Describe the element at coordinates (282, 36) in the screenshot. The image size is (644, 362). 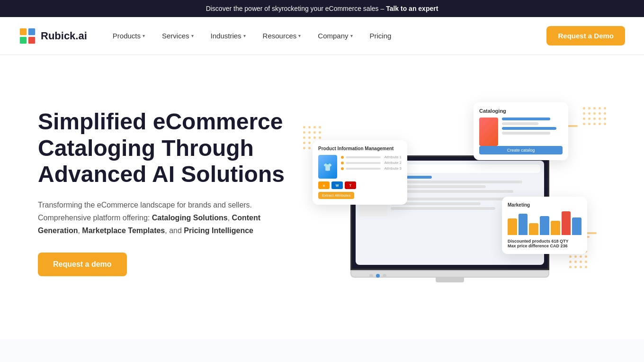
I see `nav-resources: Resources ▾` at that location.